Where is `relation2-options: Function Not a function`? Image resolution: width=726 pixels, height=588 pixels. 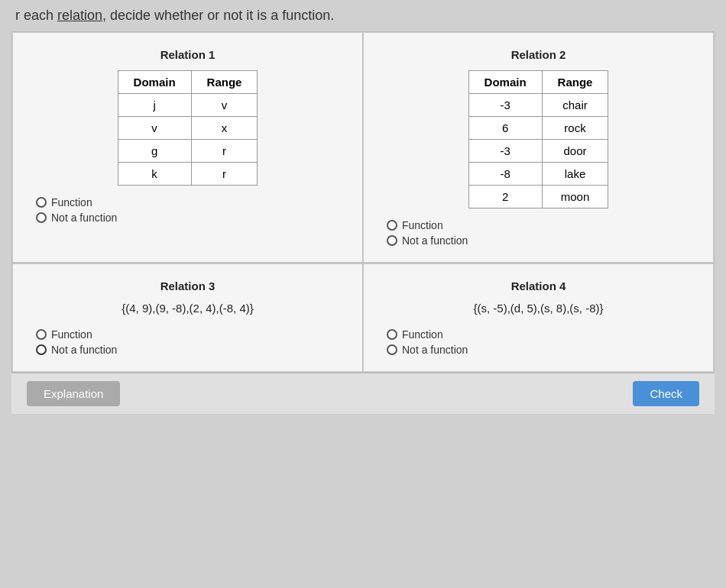
relation2-options: Function Not a function is located at coordinates (538, 233).